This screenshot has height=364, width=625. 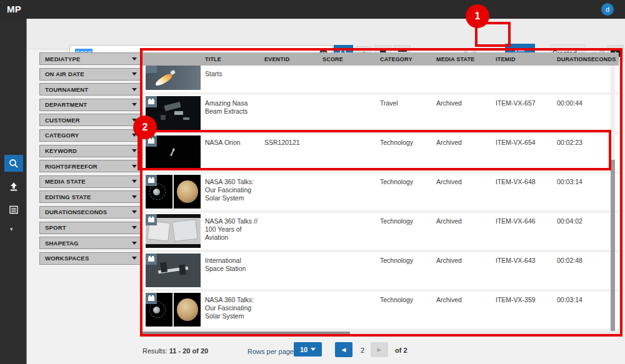 What do you see at coordinates (294, 152) in the screenshot?
I see `eventid-cell: SSR120121` at bounding box center [294, 152].